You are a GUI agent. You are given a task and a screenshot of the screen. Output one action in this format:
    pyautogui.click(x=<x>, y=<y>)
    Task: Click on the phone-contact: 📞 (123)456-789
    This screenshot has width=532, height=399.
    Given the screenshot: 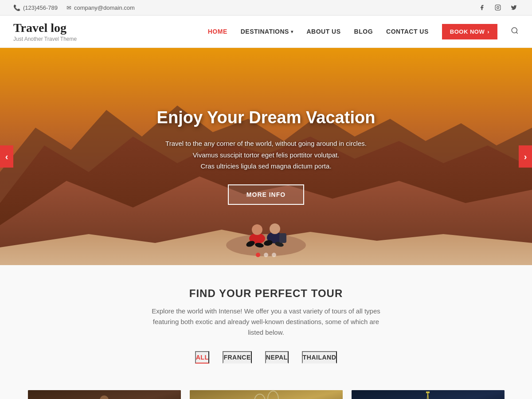 What is the action you would take?
    pyautogui.click(x=35, y=8)
    